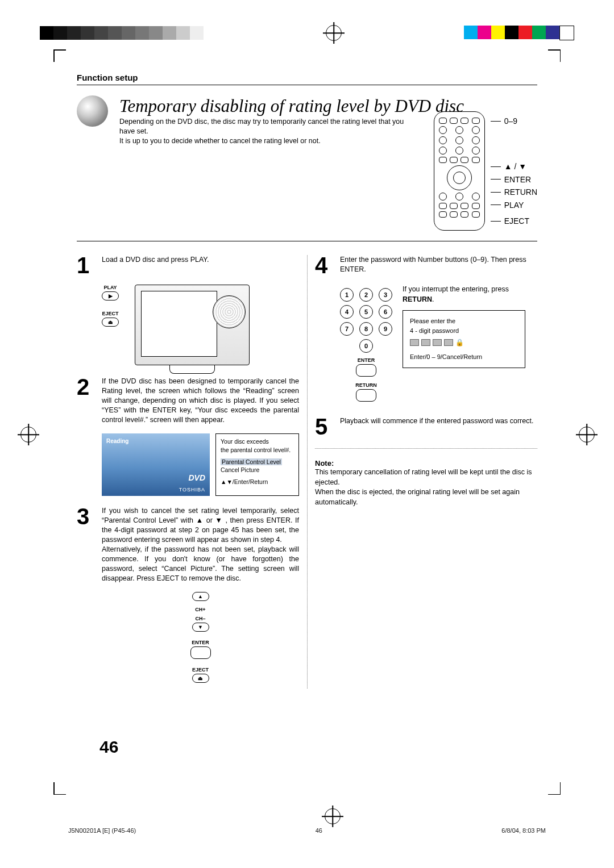  I want to click on numpad-1: 1, so click(347, 295).